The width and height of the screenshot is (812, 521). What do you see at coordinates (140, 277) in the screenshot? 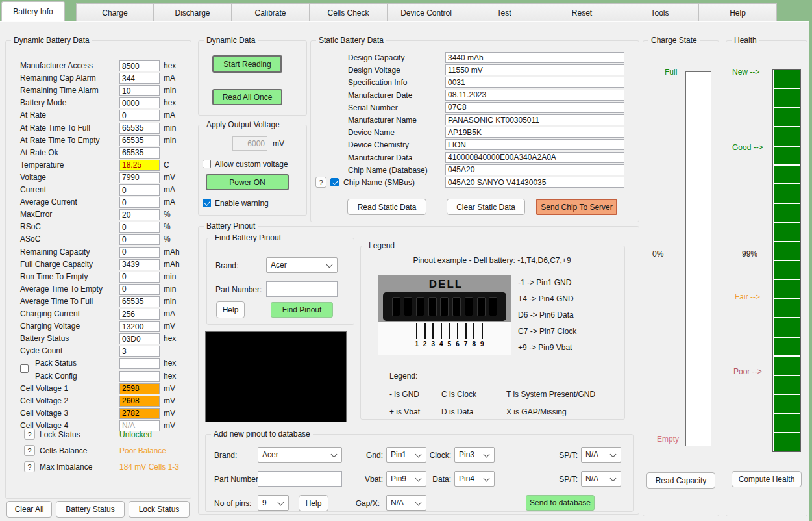
I see `run-time-to-empty-value: 0` at bounding box center [140, 277].